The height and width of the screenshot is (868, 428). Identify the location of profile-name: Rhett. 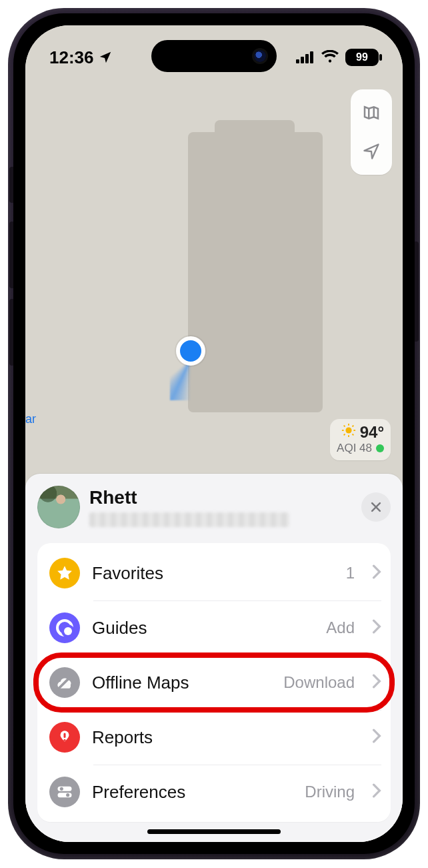
(221, 498).